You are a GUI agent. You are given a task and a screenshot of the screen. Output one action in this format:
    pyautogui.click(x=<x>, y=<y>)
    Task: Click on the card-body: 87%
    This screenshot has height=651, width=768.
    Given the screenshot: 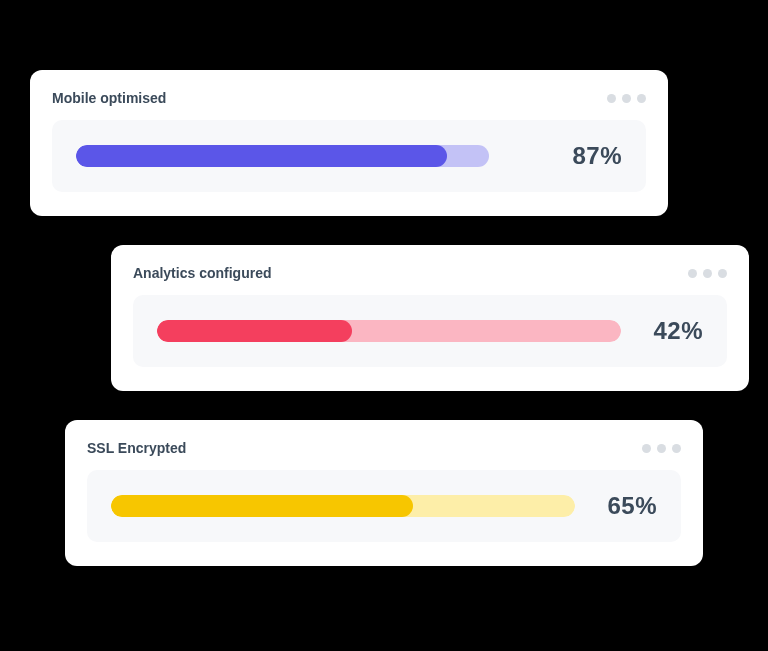 What is the action you would take?
    pyautogui.click(x=349, y=156)
    